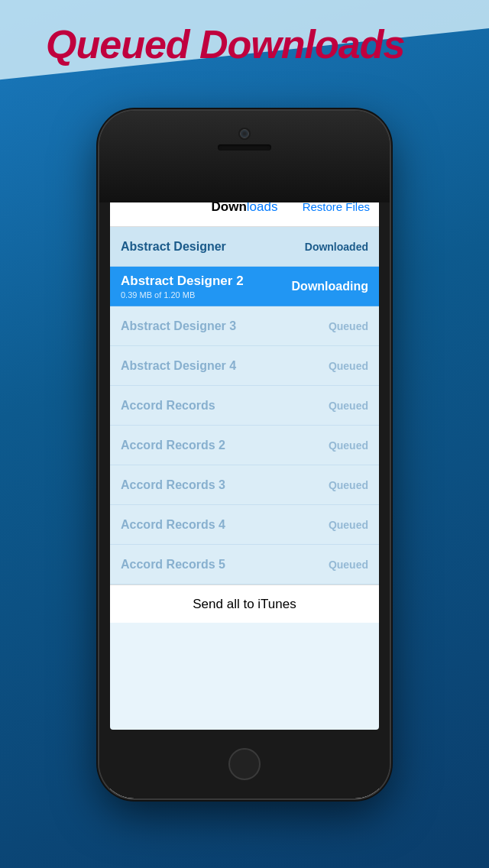 The image size is (489, 868). Describe the element at coordinates (336, 247) in the screenshot. I see `item-status-0: Downloaded` at that location.